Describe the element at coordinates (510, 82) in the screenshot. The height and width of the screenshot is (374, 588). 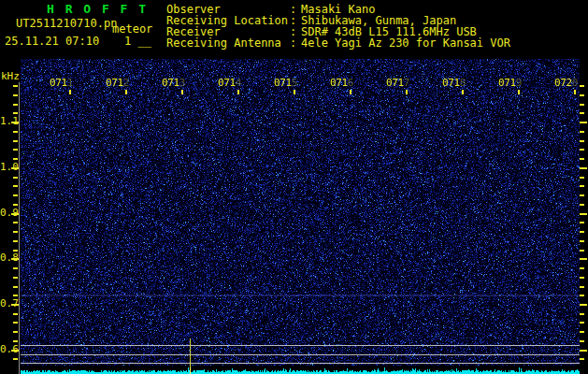
I see `time-label: 0719` at that location.